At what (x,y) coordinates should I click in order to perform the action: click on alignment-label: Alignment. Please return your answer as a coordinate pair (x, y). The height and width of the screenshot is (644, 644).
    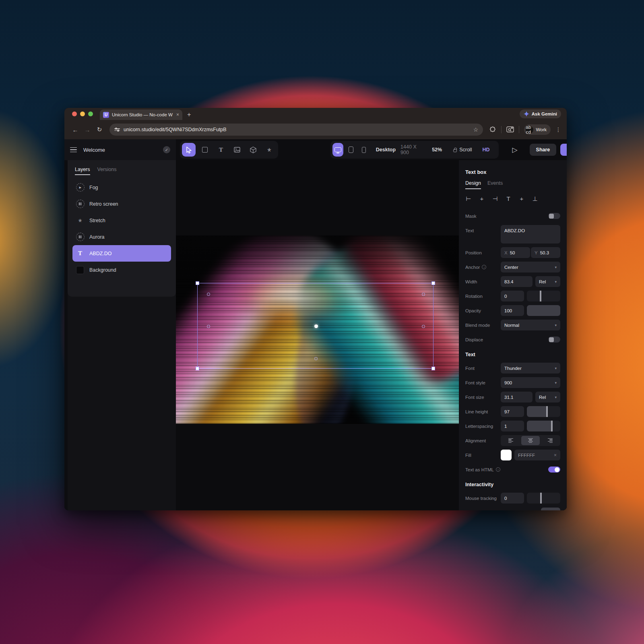
    Looking at the image, I should click on (483, 441).